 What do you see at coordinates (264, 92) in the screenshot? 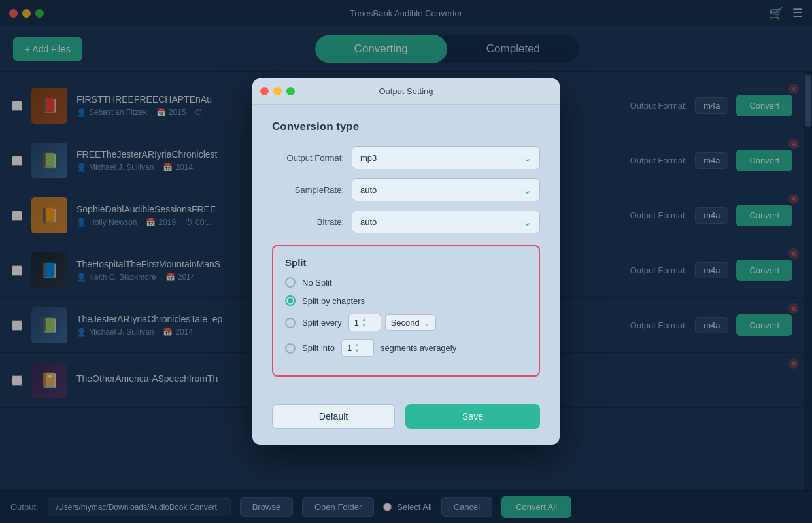
I see `modal-close-button` at bounding box center [264, 92].